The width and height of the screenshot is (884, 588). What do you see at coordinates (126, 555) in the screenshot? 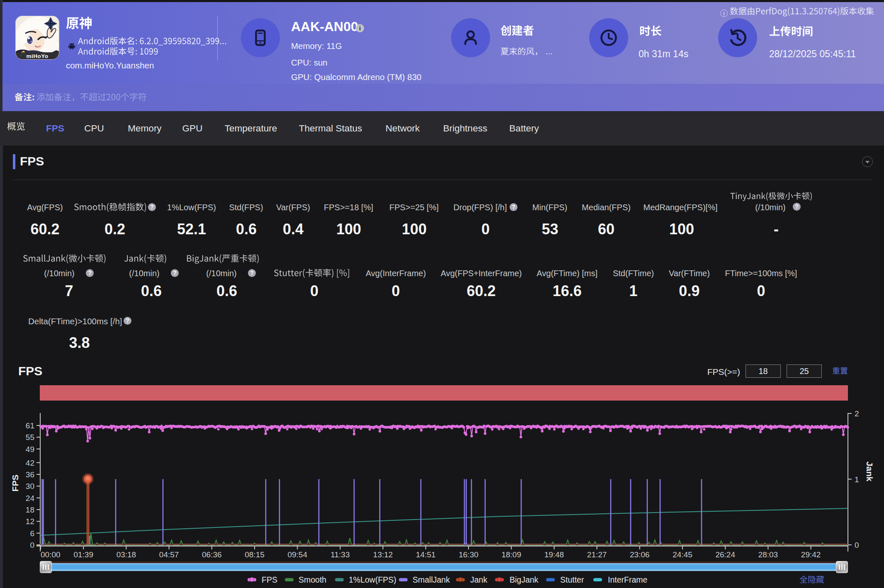
I see `svg-text: 03:18` at bounding box center [126, 555].